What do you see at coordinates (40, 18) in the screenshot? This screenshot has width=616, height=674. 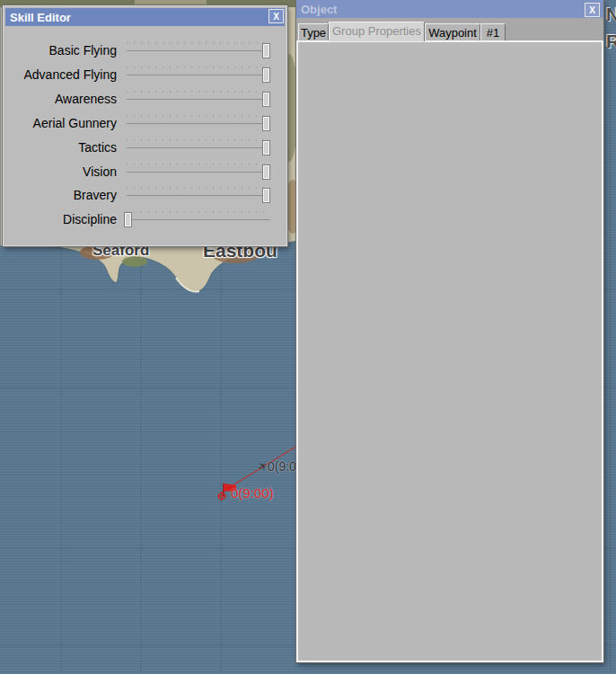 I see `skill-editor-title: Skill Editor` at bounding box center [40, 18].